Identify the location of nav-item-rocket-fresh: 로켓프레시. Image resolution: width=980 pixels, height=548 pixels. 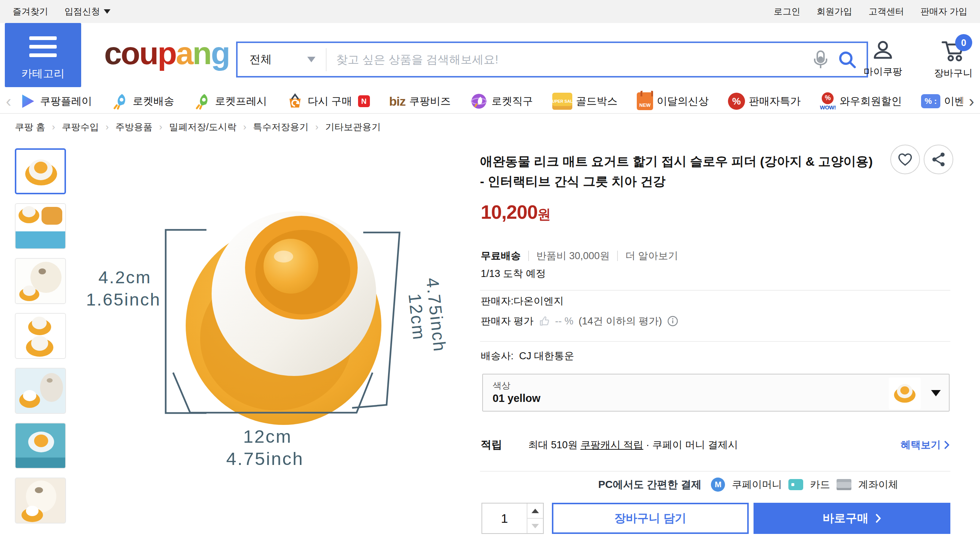
(230, 101).